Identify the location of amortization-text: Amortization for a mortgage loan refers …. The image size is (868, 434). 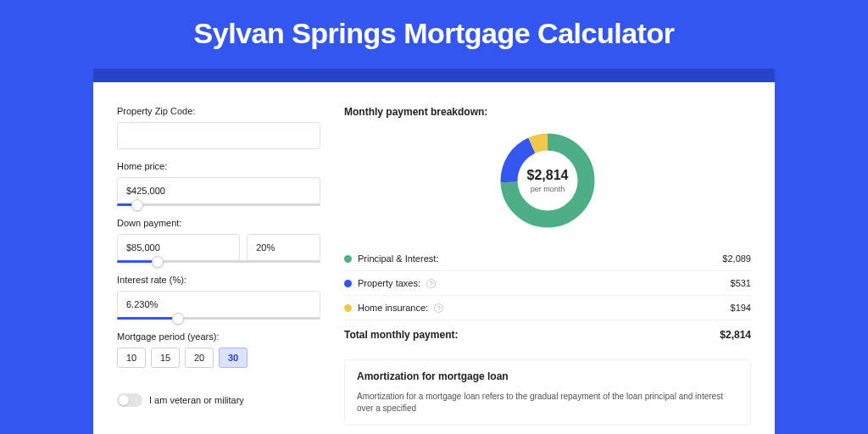
(548, 403).